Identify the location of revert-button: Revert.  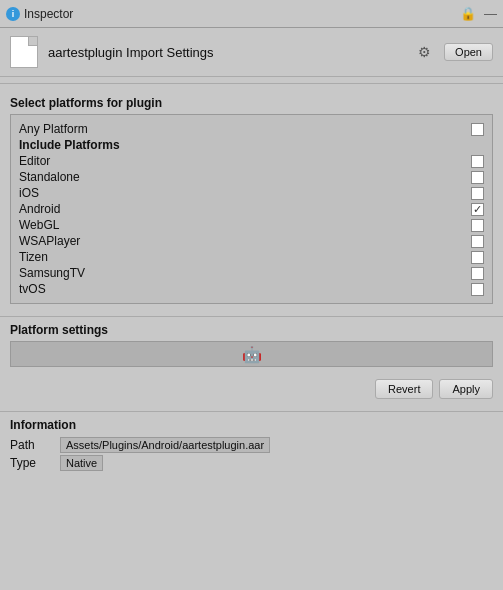
(404, 389).